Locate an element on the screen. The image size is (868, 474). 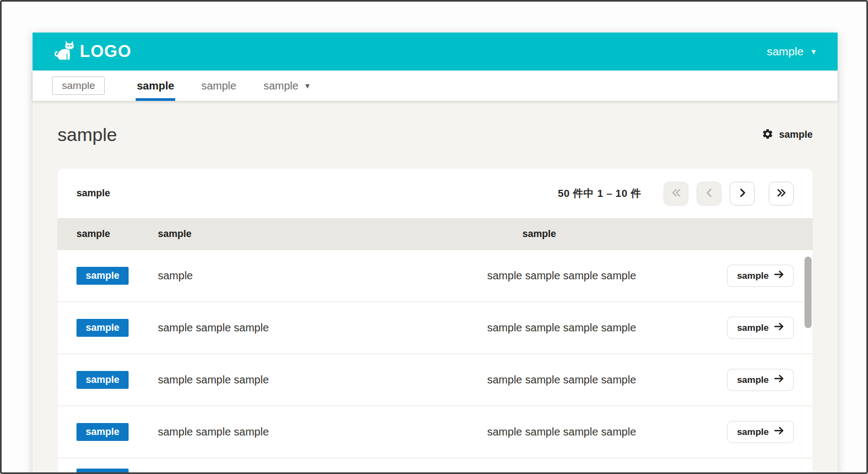
tab-3-dropdown: sample ▼ is located at coordinates (288, 86).